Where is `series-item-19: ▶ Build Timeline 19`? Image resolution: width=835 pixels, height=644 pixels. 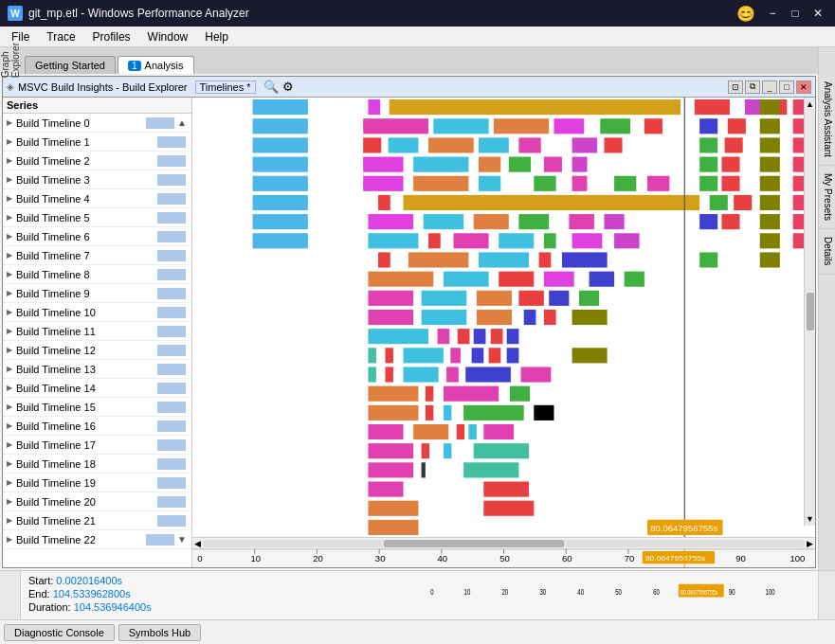 series-item-19: ▶ Build Timeline 19 is located at coordinates (97, 483).